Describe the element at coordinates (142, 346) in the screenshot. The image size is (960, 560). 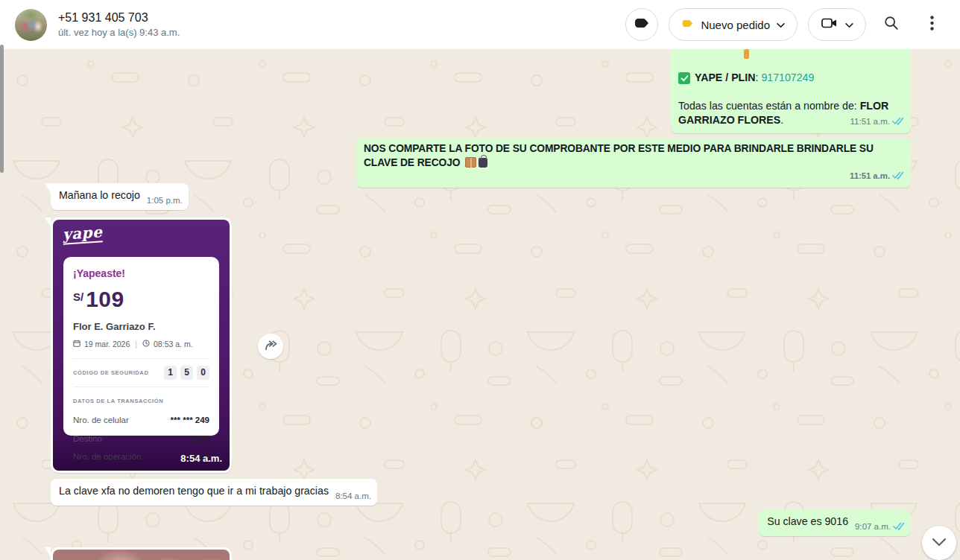
I see `incoming-image-message-receipt: yape ¡Yapeaste! S/109 Flor E. Garriazo F…` at that location.